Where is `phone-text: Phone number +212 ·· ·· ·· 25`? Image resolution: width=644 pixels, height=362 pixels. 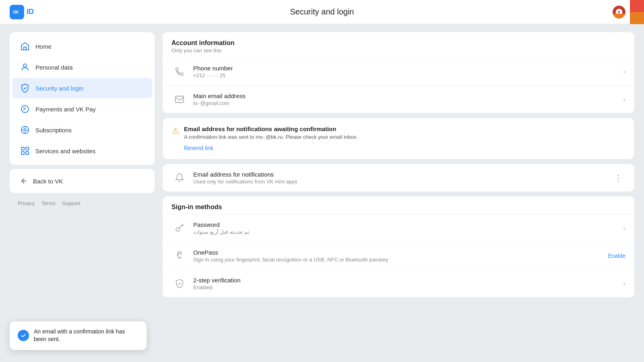 phone-text: Phone number +212 ·· ·· ·· 25 is located at coordinates (408, 72).